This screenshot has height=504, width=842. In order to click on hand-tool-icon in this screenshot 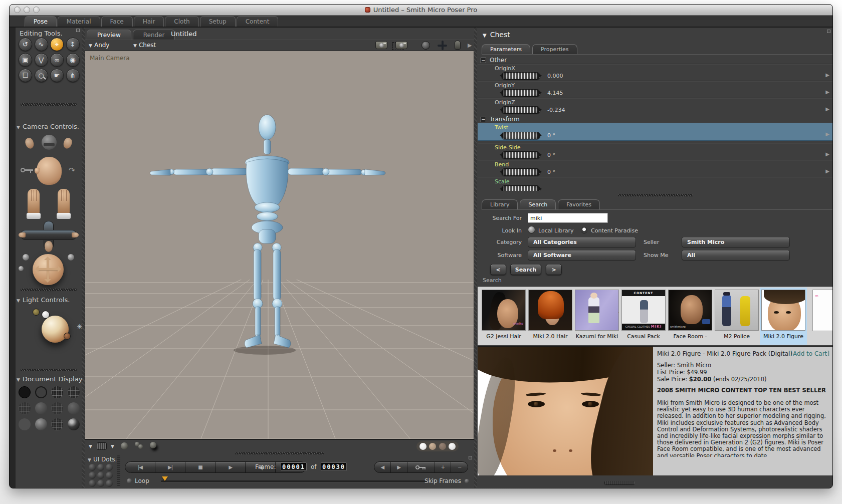, I will do `click(458, 45)`.